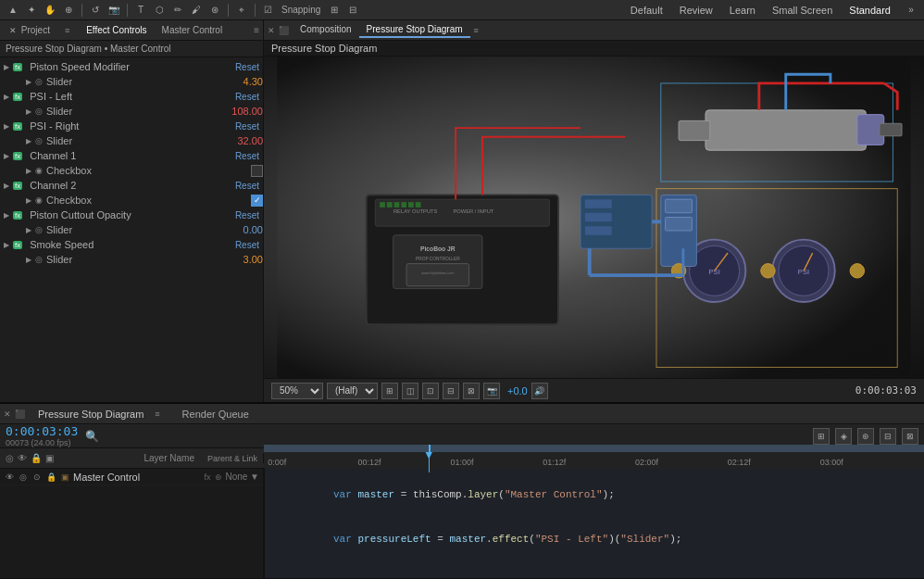  I want to click on stamp-tool-icon: ⊛, so click(215, 10).